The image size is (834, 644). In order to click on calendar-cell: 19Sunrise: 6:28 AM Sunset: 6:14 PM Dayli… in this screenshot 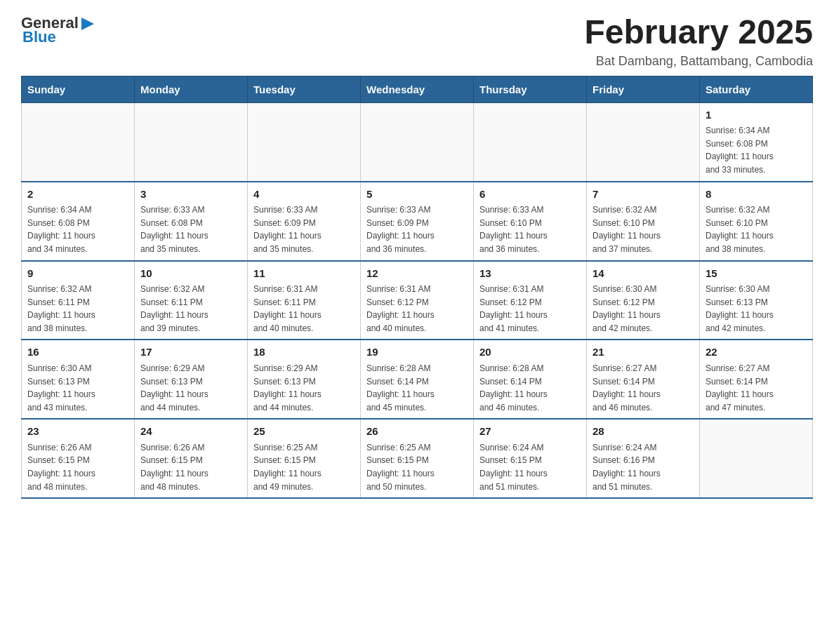, I will do `click(417, 379)`.